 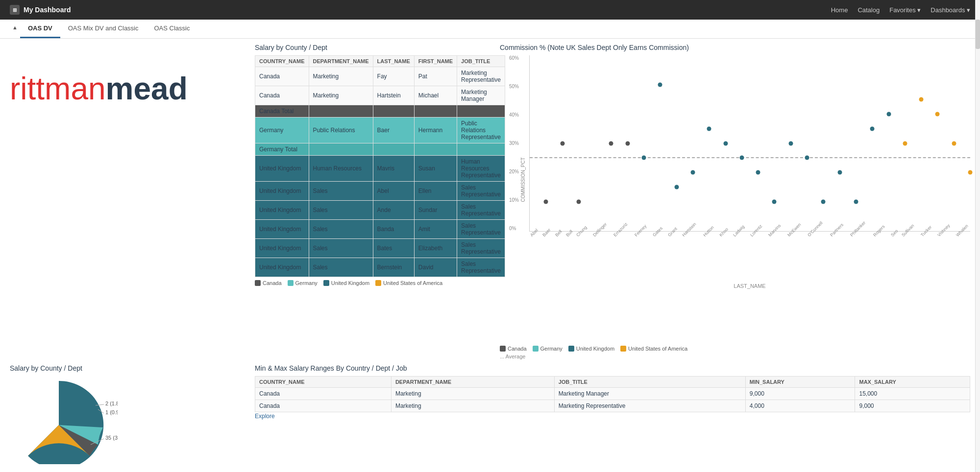 What do you see at coordinates (840, 10) in the screenshot?
I see `nav-home: Home` at bounding box center [840, 10].